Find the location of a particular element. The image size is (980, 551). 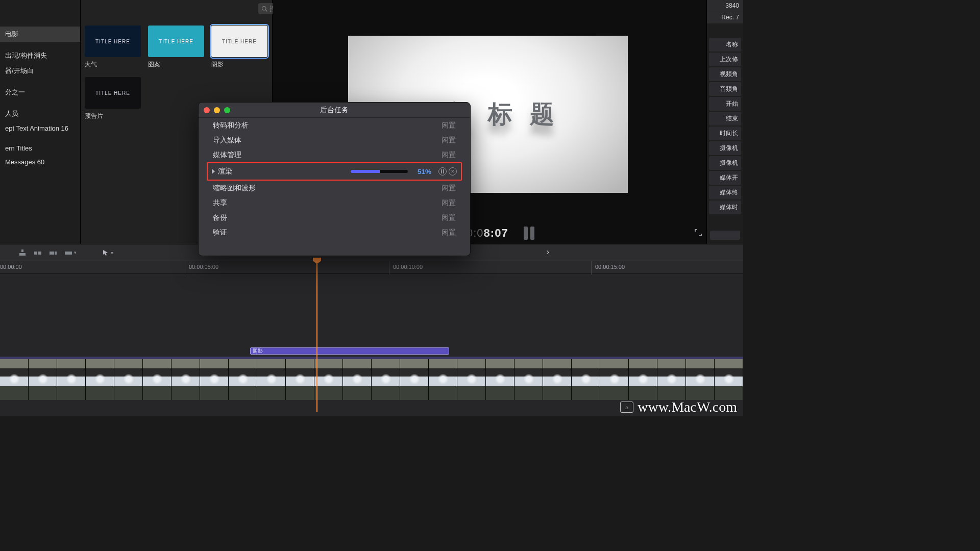

sidebar-item: 人员 is located at coordinates (40, 114).